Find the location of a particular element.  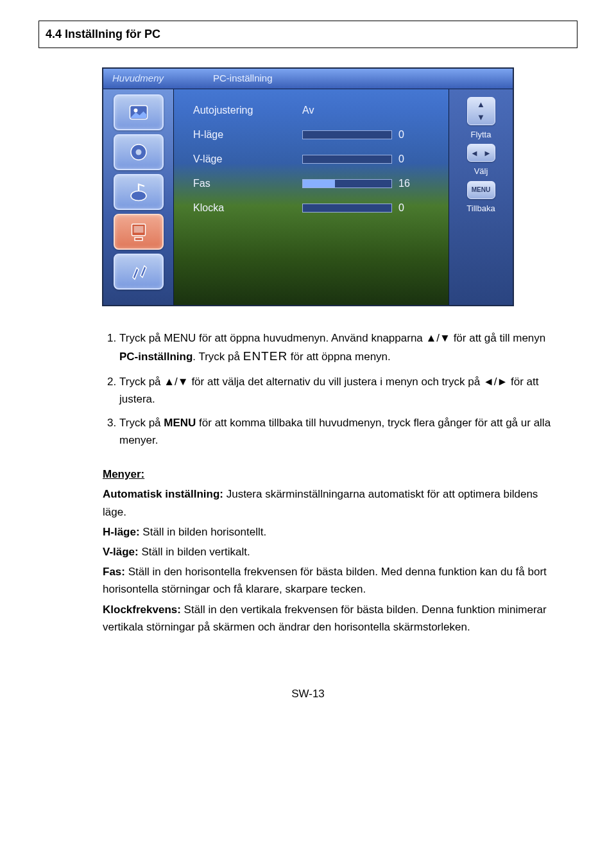

sidebar-icon-sound is located at coordinates (139, 152).